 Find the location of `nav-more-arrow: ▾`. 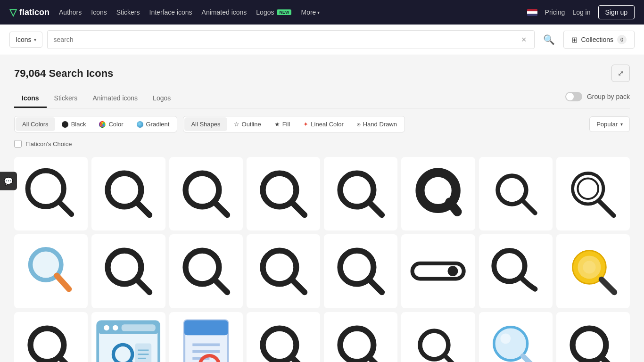

nav-more-arrow: ▾ is located at coordinates (319, 12).